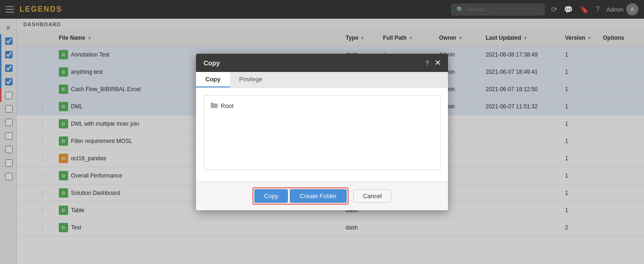 The image size is (644, 264). Describe the element at coordinates (438, 63) in the screenshot. I see `modal-close-icon: ✕` at that location.